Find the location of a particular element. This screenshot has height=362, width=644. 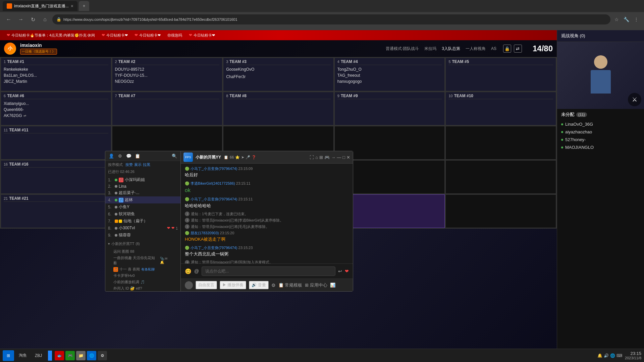

at-button: @ is located at coordinates (197, 271).